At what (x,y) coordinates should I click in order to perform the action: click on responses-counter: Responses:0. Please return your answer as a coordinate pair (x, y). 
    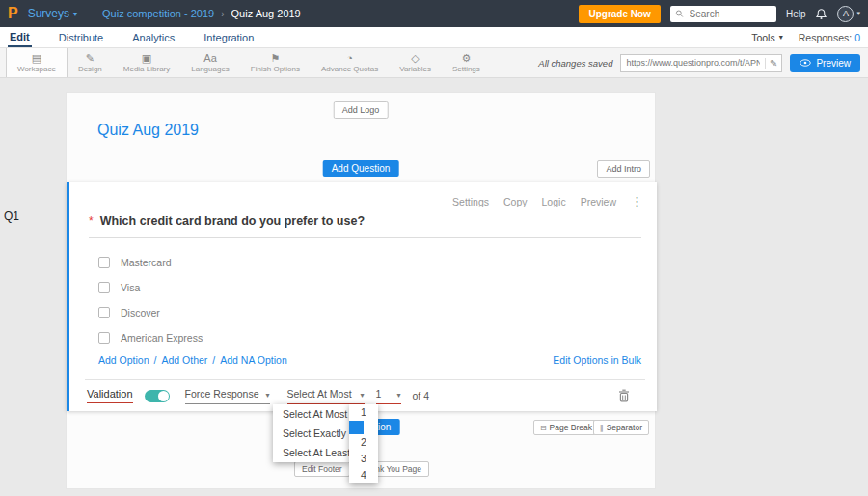
    Looking at the image, I should click on (829, 38).